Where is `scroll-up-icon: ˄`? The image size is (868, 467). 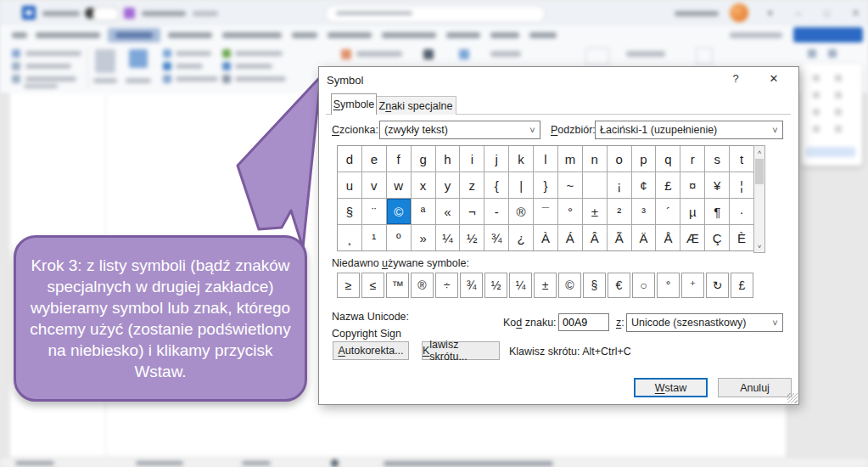
scroll-up-icon: ˄ is located at coordinates (759, 152).